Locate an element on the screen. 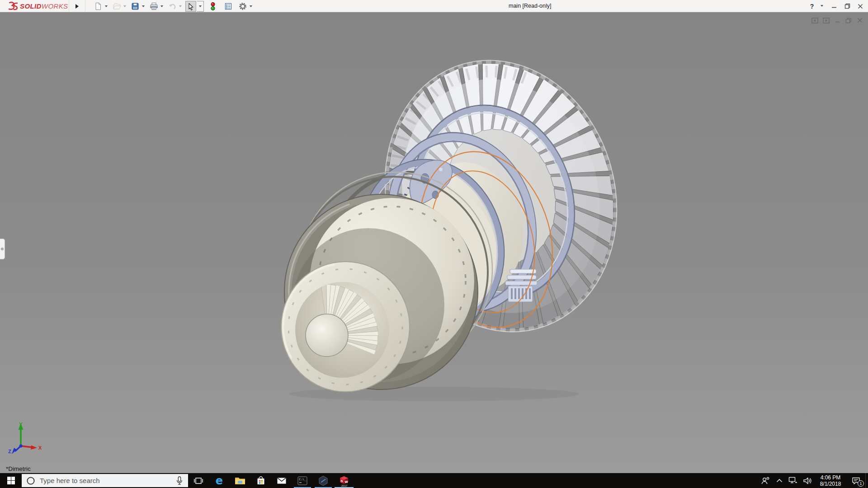 The height and width of the screenshot is (488, 868). minimize-button is located at coordinates (834, 6).